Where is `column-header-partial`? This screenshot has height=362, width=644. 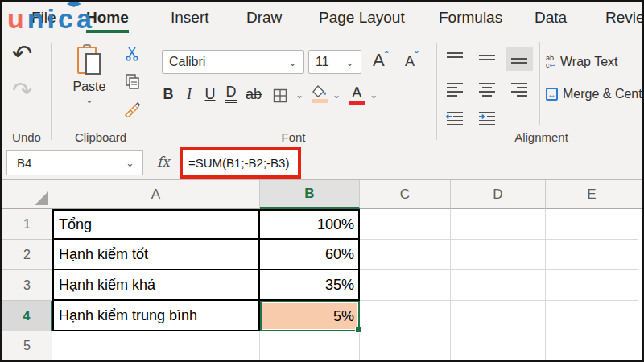
column-header-partial is located at coordinates (641, 195).